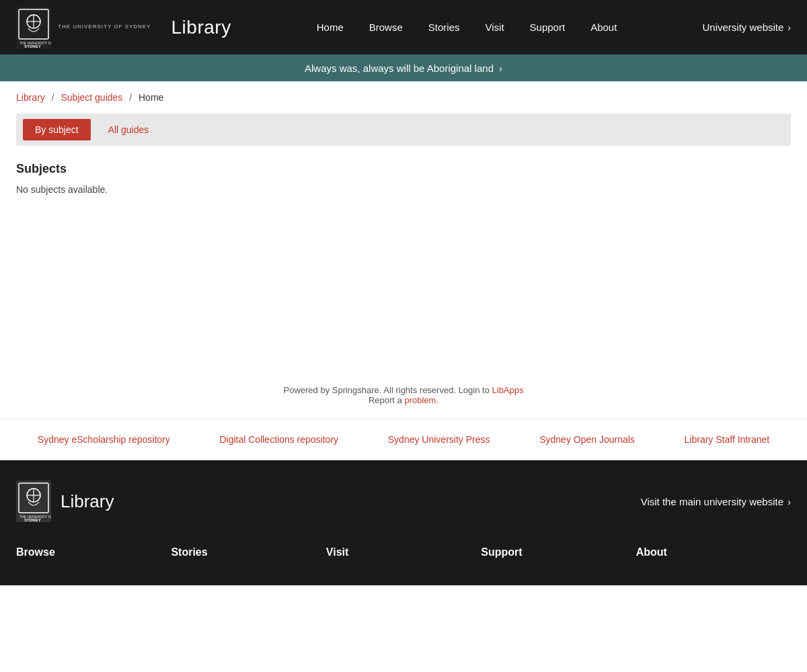 Image resolution: width=807 pixels, height=672 pixels. I want to click on footer-nav-item: Support, so click(558, 552).